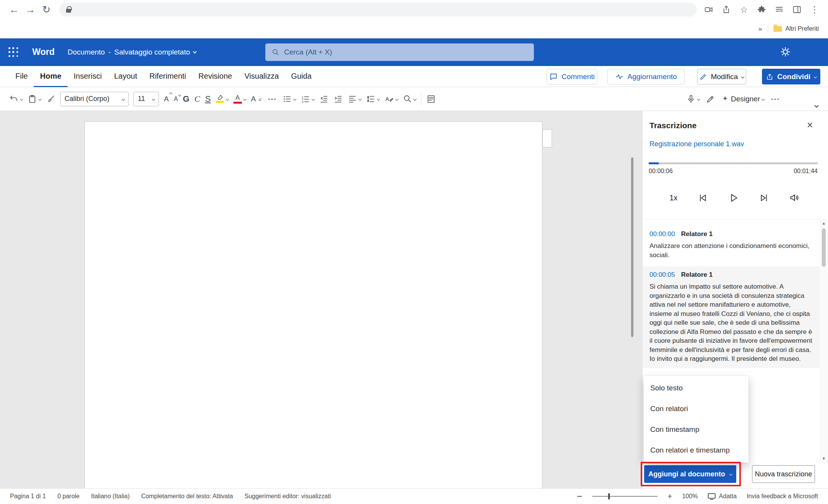 The width and height of the screenshot is (828, 504). Describe the element at coordinates (94, 99) in the screenshot. I see `font-name-select: Calibri (Corpo)` at that location.